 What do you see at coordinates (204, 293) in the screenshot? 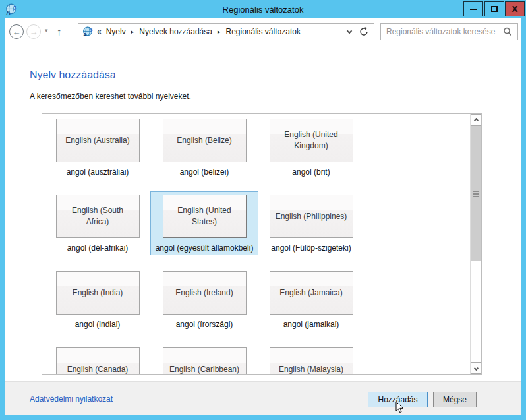
I see `language-tile: English (Ireland)` at bounding box center [204, 293].